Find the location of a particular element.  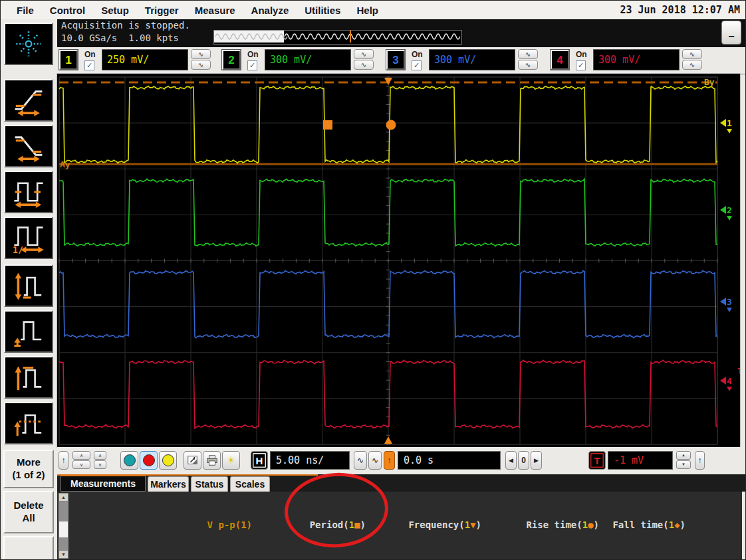

fall-time-measure-button is located at coordinates (29, 146).